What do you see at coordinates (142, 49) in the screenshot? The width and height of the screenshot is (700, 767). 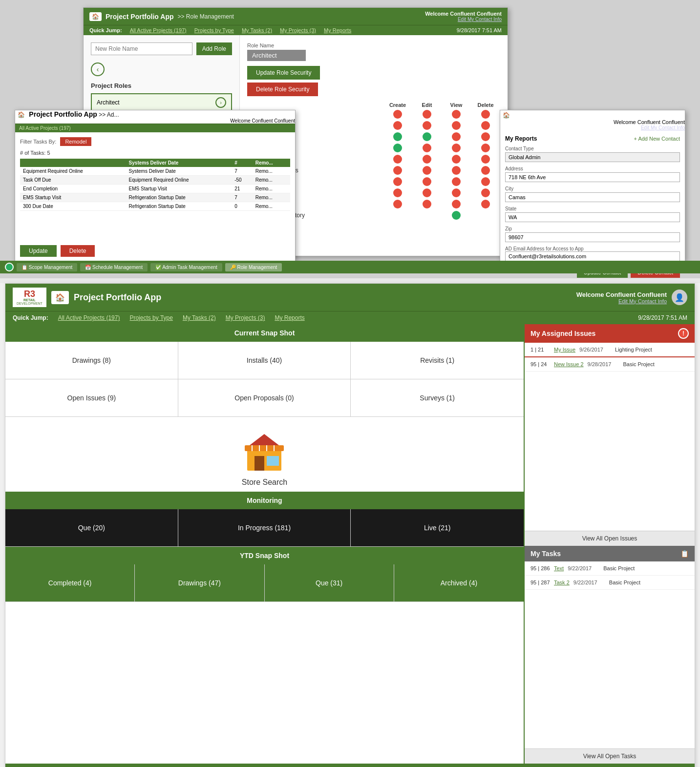 I see `new-role-input` at bounding box center [142, 49].